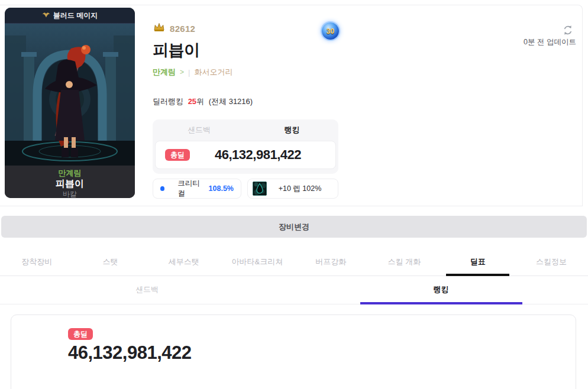 This screenshot has width=588, height=389. I want to click on tab-skill-bloom: 스킬 개화, so click(404, 262).